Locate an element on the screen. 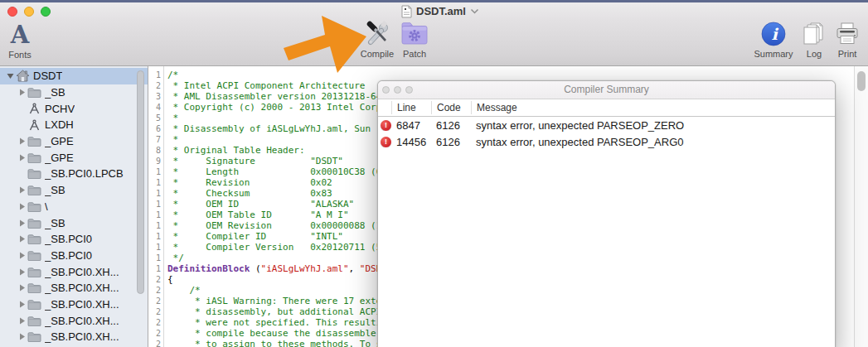  panel-close-button is located at coordinates (386, 89).